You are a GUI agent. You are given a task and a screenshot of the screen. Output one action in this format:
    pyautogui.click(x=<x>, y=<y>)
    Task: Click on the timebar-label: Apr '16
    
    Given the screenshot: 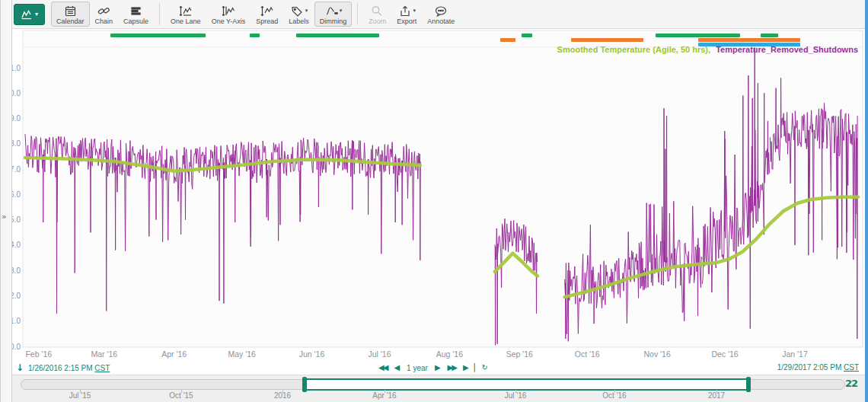 What is the action you would take?
    pyautogui.click(x=384, y=396)
    